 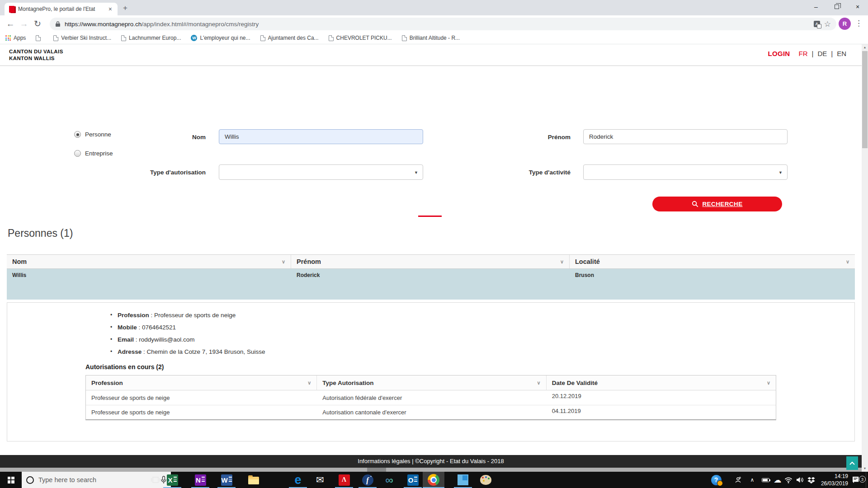 I want to click on browser-menu-icon: ⋮, so click(x=859, y=23).